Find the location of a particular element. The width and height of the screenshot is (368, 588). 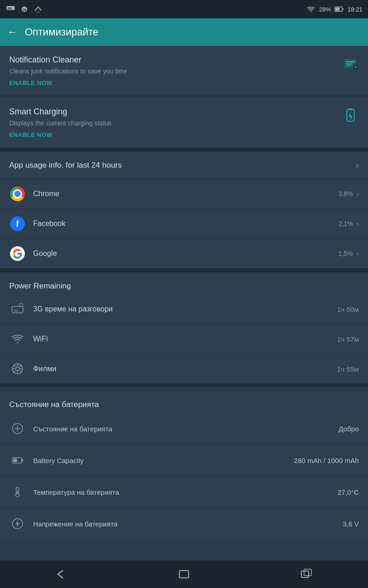

3g-label: 3G време на разговори is located at coordinates (185, 309).